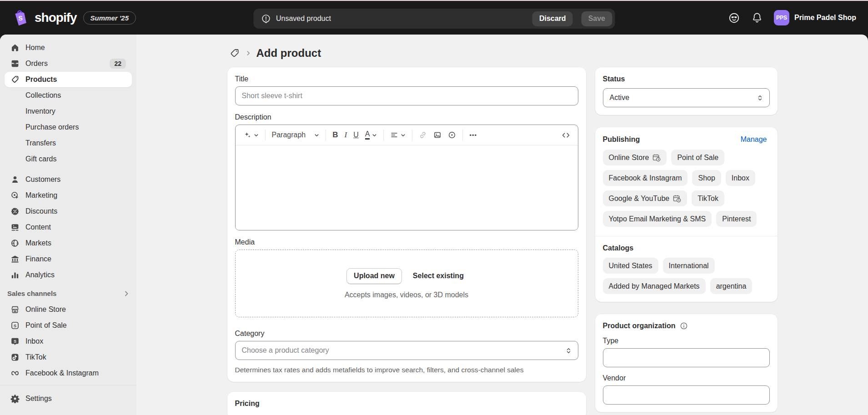 The width and height of the screenshot is (868, 415). What do you see at coordinates (687, 358) in the screenshot?
I see `type-input` at bounding box center [687, 358].